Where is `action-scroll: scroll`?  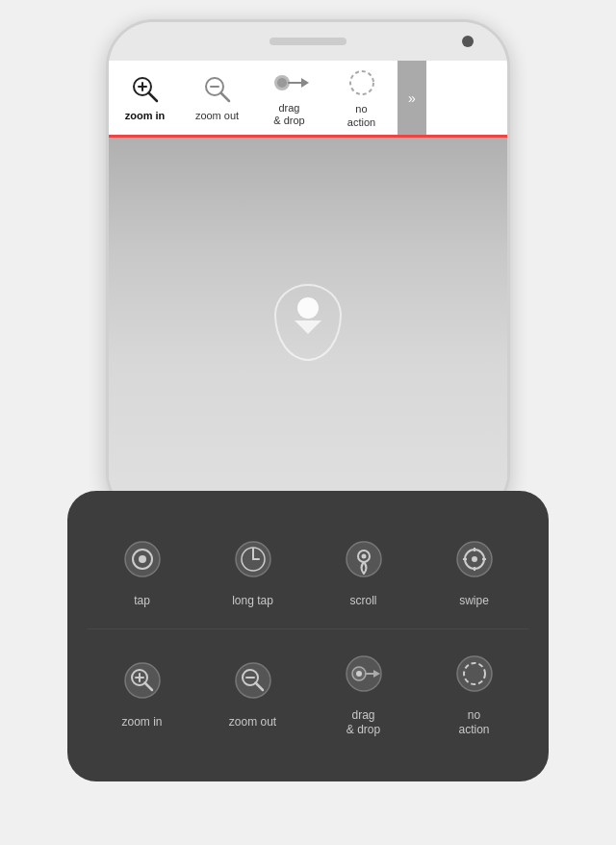
action-scroll: scroll is located at coordinates (364, 572).